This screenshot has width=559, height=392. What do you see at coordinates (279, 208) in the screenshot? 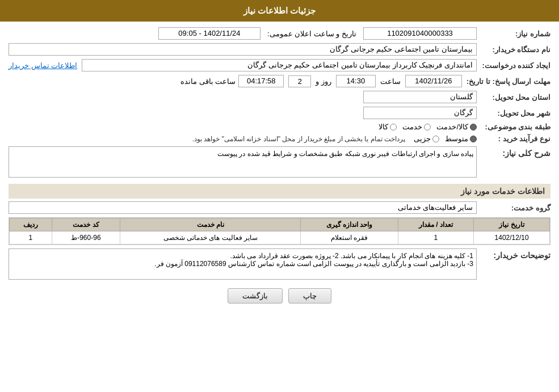
I see `row-grohe-khedmat: گروه خدمت: سایر فعالیت‌های خدماتی` at bounding box center [279, 208].